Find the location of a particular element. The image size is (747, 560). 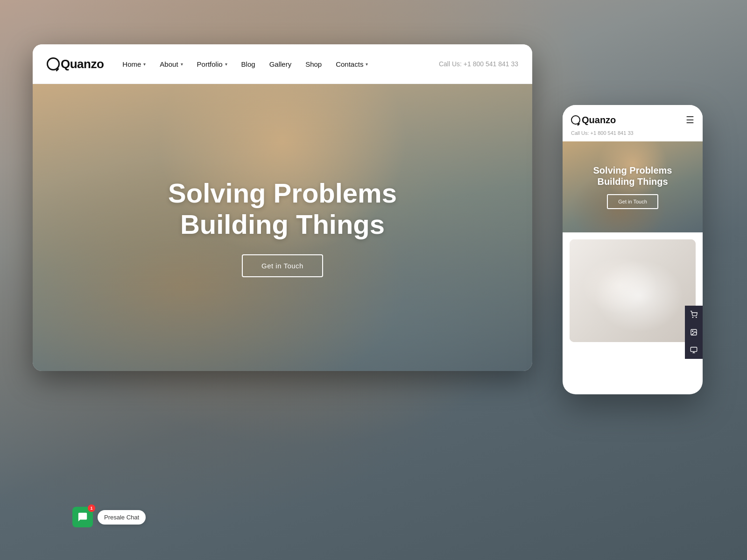

window-icon-button is located at coordinates (694, 350).